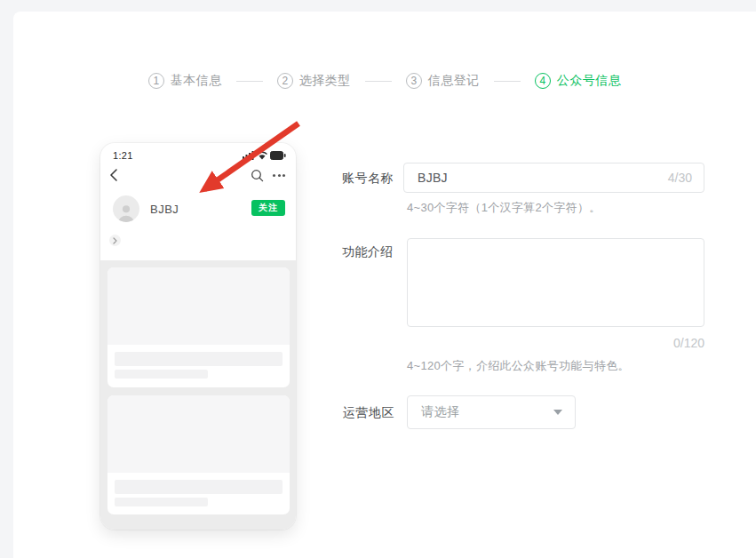  What do you see at coordinates (278, 155) in the screenshot?
I see `battery-icon` at bounding box center [278, 155].